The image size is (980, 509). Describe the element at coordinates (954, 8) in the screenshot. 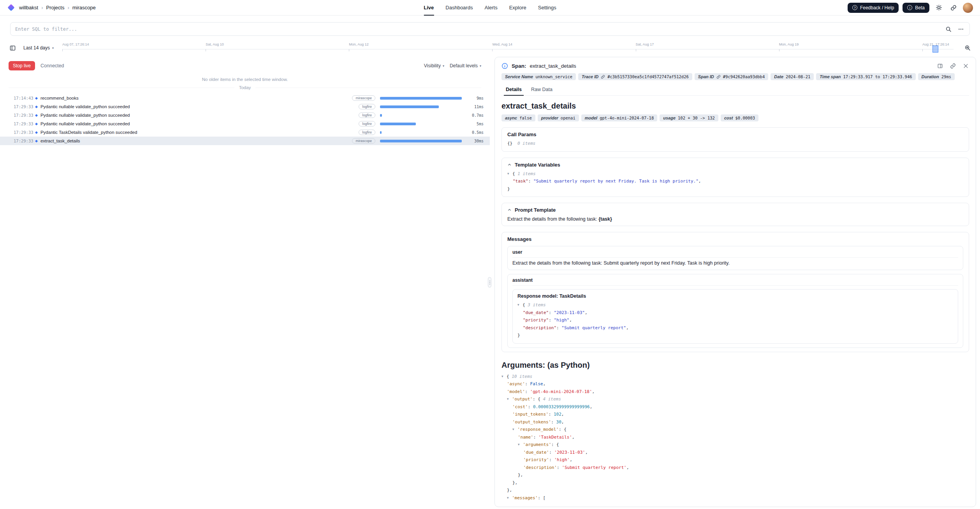

I see `share-link-button` at that location.